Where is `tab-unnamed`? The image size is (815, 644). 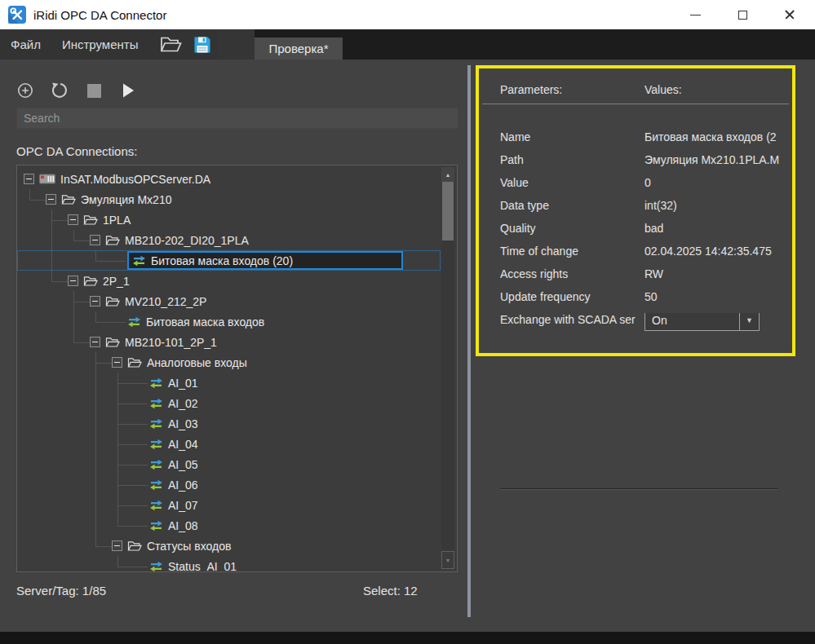 tab-unnamed is located at coordinates (237, 44).